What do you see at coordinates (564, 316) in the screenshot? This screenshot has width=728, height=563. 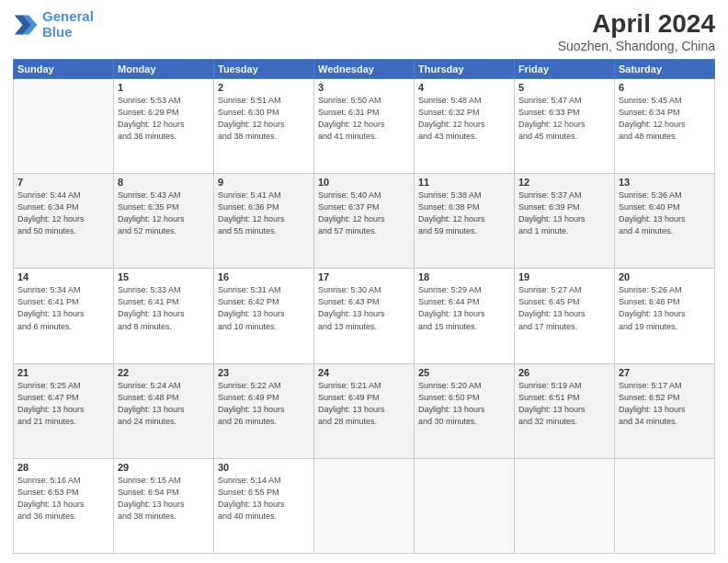 I see `day-cell: 19Sunrise: 5:27 AM Sunset: 6:45 PM Dayli…` at bounding box center [564, 316].